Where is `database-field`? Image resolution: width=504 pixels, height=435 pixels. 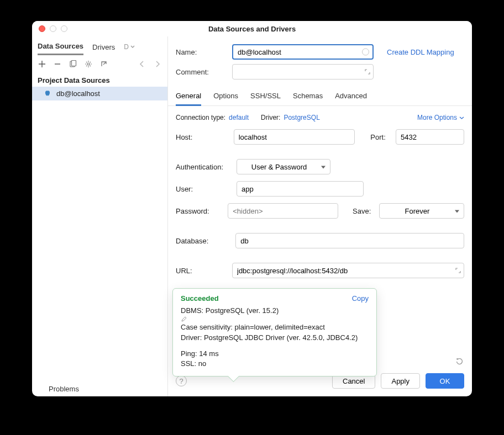
database-field is located at coordinates (350, 241).